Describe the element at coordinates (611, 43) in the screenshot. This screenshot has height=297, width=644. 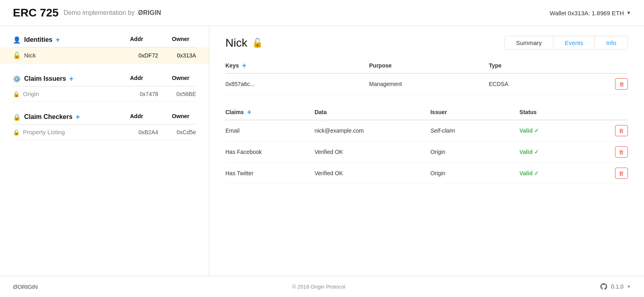
I see `tab-info: Info` at that location.